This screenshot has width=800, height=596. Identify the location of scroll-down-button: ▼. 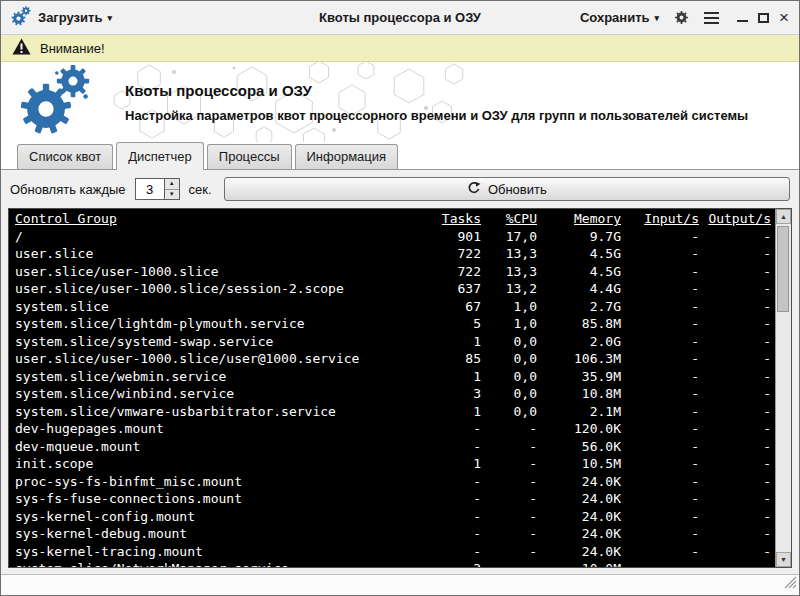
(784, 560).